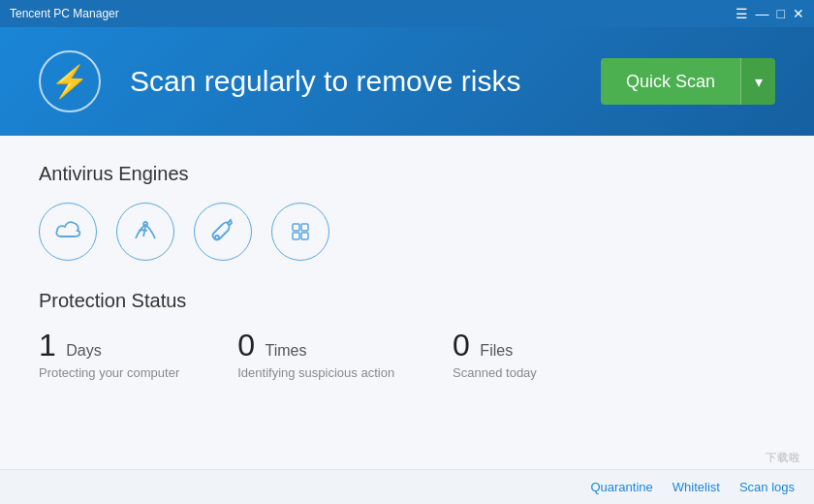 The height and width of the screenshot is (504, 814). What do you see at coordinates (621, 487) in the screenshot?
I see `quarantine-link: Quarantine` at bounding box center [621, 487].